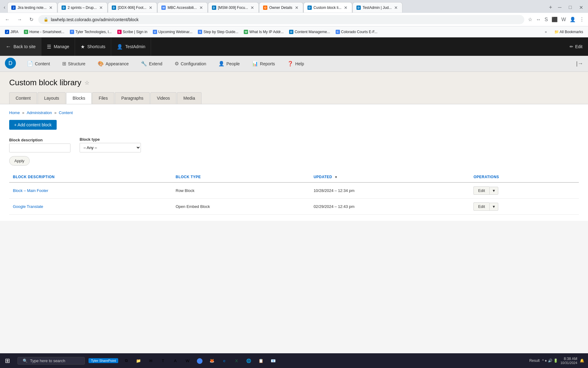 The height and width of the screenshot is (368, 588). I want to click on block-description-cell: Google Translate, so click(91, 207).